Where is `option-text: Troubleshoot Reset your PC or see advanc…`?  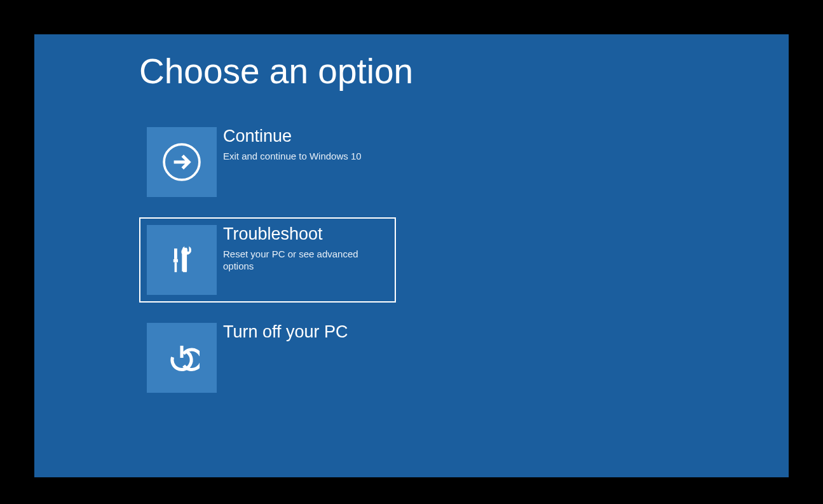 option-text: Troubleshoot Reset your PC or see advanc… is located at coordinates (303, 249).